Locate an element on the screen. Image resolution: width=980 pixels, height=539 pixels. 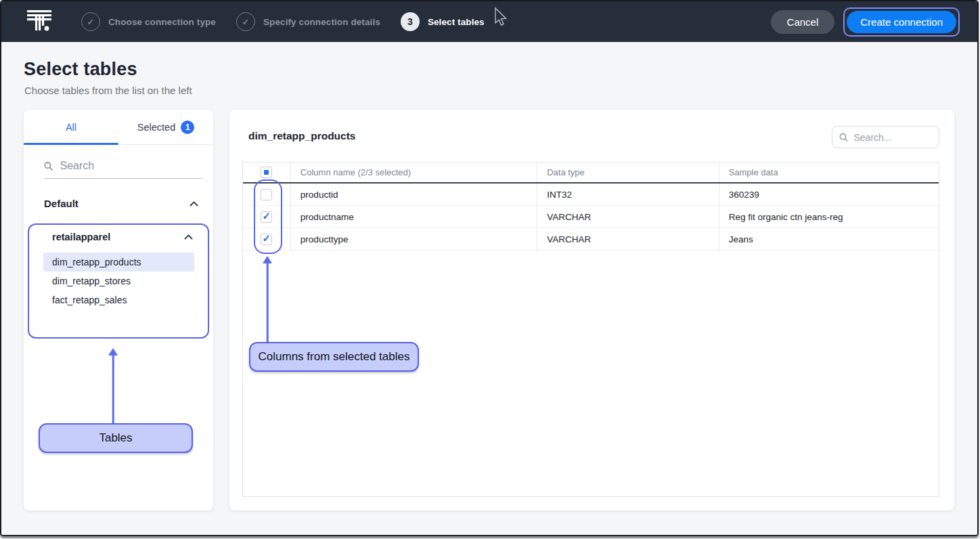
header-data-type: Data type is located at coordinates (628, 172).